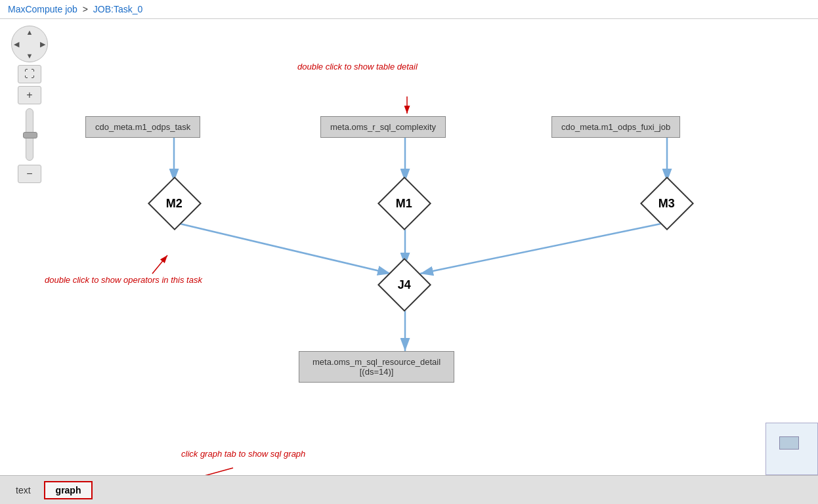 This screenshot has height=504, width=818. I want to click on minimap, so click(792, 449).